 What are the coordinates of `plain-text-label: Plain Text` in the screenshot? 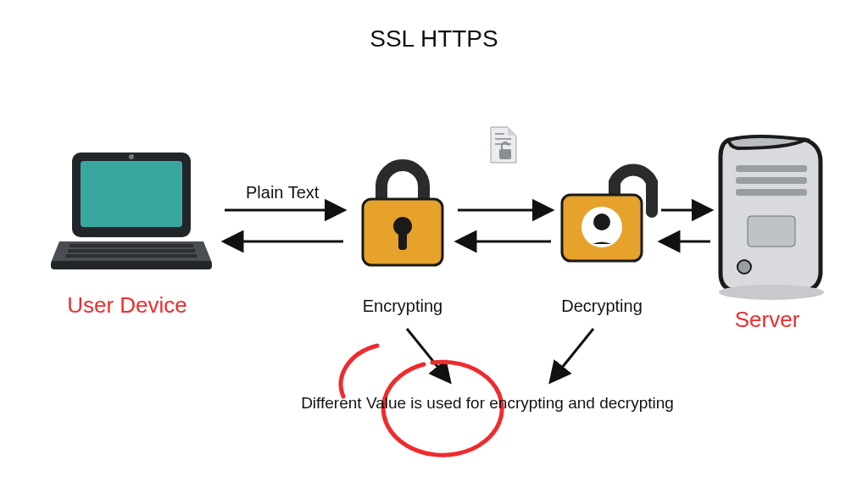 It's located at (282, 193).